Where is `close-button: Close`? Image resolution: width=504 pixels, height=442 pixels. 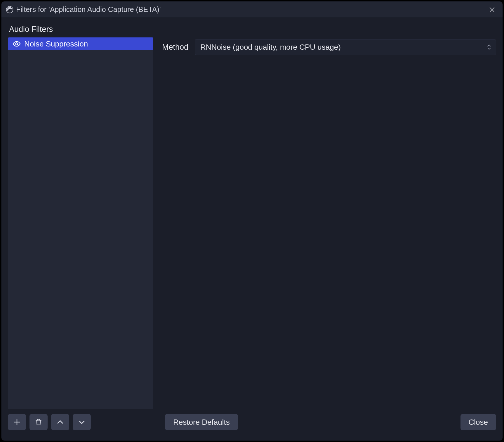
close-button: Close is located at coordinates (478, 422).